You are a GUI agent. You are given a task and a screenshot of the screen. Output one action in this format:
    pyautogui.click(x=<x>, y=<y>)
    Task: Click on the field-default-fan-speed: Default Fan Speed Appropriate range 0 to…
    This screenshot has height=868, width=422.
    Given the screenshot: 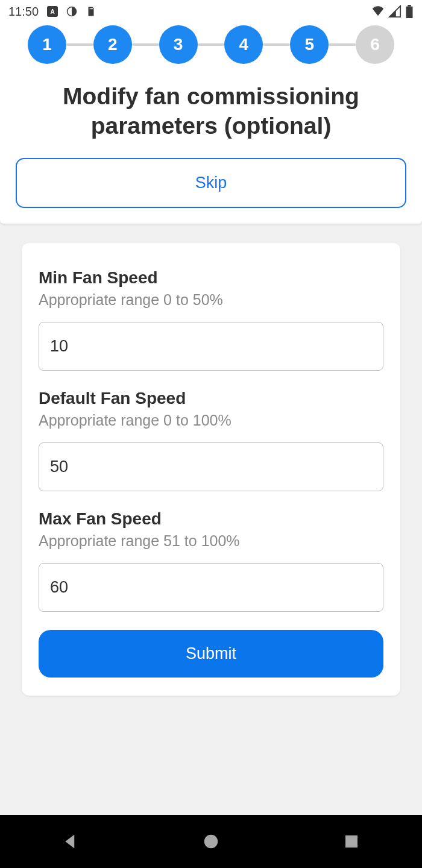 What is the action you would take?
    pyautogui.click(x=211, y=440)
    